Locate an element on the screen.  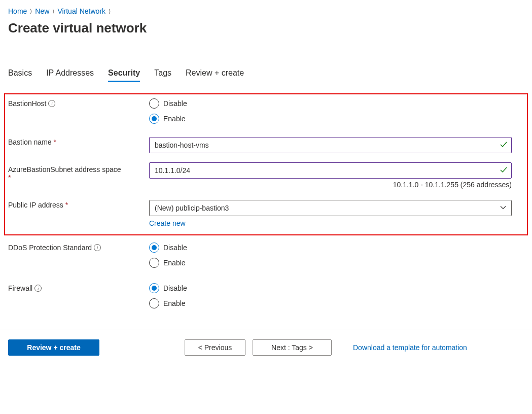
breadcrumb-new: New is located at coordinates (42, 11).